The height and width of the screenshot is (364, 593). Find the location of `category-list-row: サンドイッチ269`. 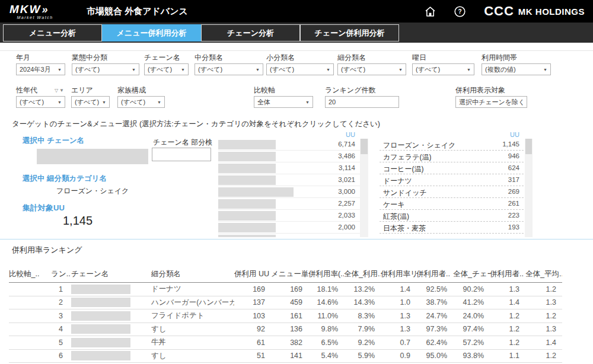

category-list-row: サンドイッチ269 is located at coordinates (456, 192).